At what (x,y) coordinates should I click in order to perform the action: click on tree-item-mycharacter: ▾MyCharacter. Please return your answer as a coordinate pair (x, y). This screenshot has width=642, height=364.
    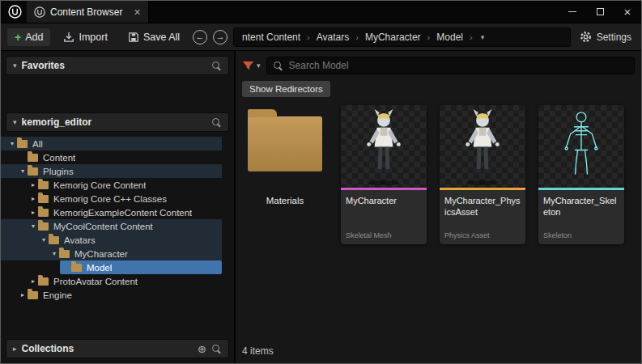
    Looking at the image, I should click on (112, 254).